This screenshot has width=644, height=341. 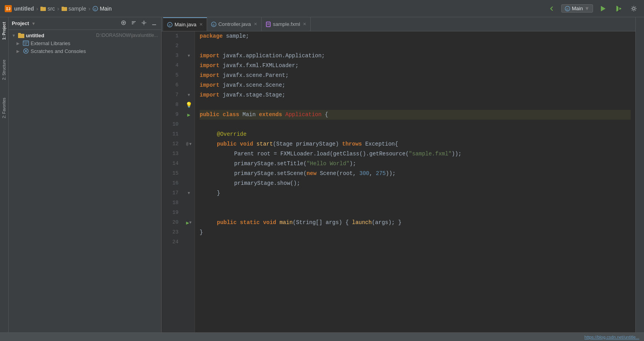 I want to click on sep1: ›, so click(x=38, y=9).